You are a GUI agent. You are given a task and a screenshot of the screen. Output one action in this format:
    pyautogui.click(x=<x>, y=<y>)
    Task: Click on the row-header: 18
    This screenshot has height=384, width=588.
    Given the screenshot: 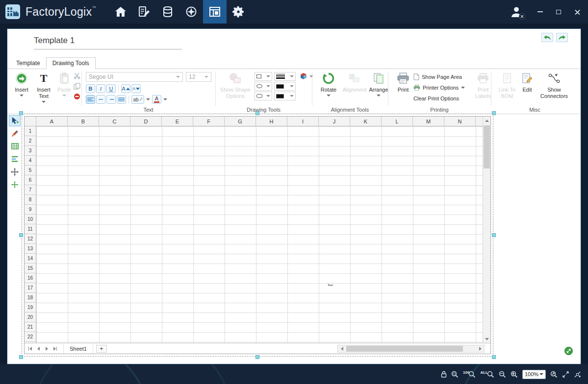 What is the action you would take?
    pyautogui.click(x=30, y=298)
    